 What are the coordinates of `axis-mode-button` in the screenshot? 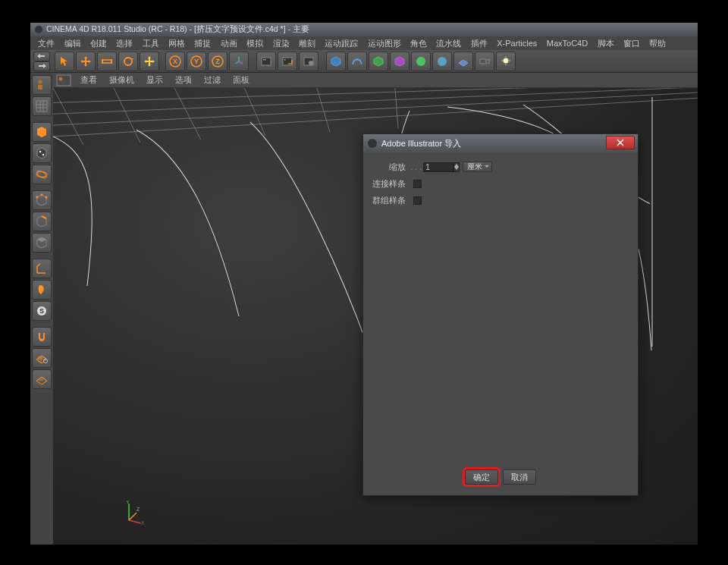 It's located at (42, 268).